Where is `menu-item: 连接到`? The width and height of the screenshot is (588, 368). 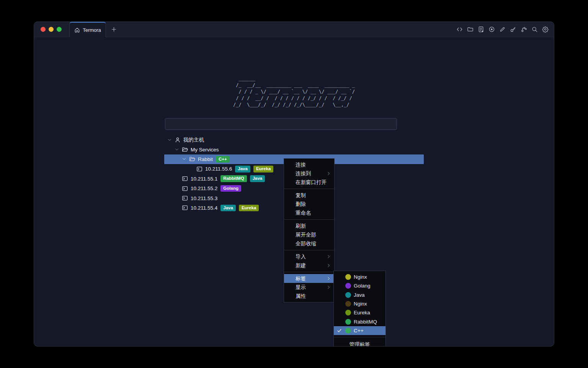 menu-item: 连接到 is located at coordinates (309, 173).